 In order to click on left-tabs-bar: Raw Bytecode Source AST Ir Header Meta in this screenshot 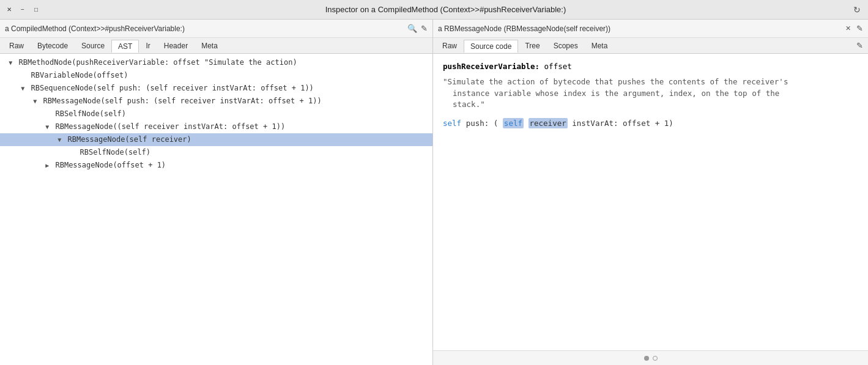, I will do `click(217, 46)`.